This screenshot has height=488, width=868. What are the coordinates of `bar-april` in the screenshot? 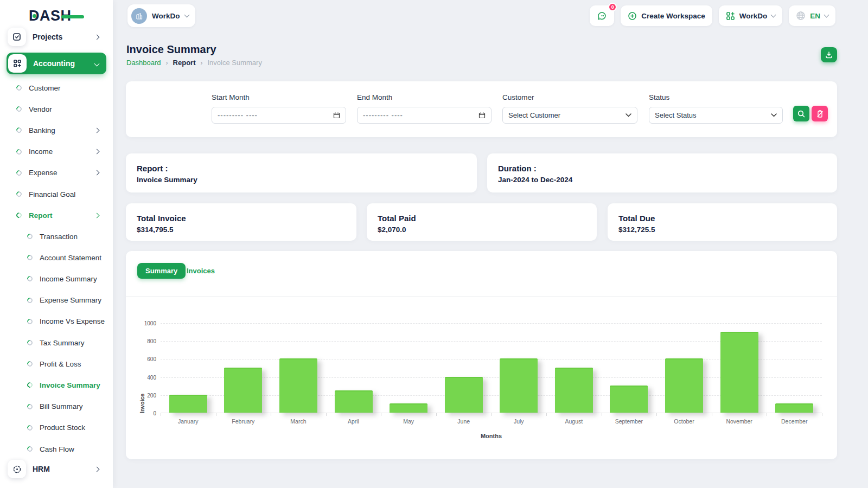 It's located at (354, 402).